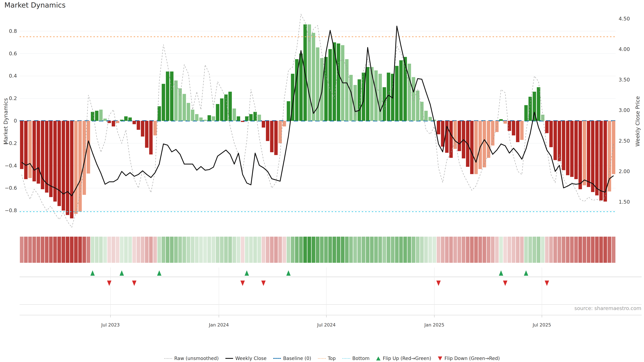 This screenshot has height=362, width=644. Describe the element at coordinates (624, 49) in the screenshot. I see `right-axis-tick: 4.00` at that location.